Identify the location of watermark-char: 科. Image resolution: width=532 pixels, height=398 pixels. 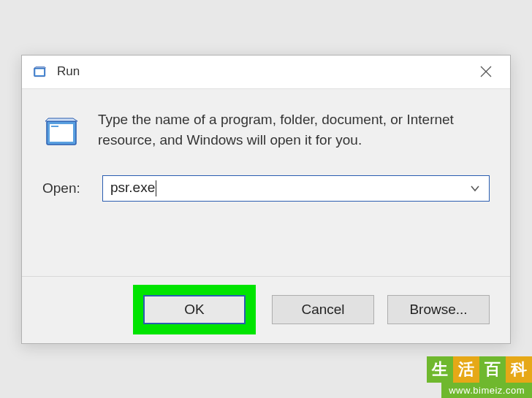
(519, 370).